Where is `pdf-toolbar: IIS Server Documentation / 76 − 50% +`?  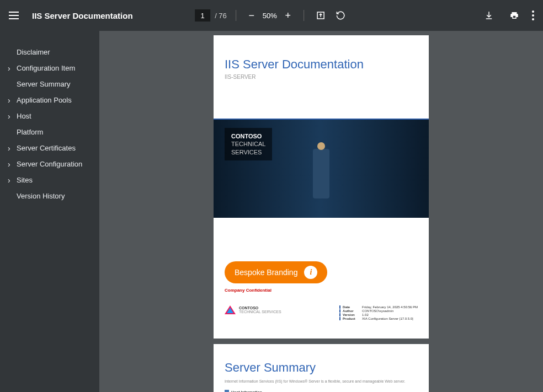
pdf-toolbar: IIS Server Documentation / 76 − 50% + is located at coordinates (272, 15).